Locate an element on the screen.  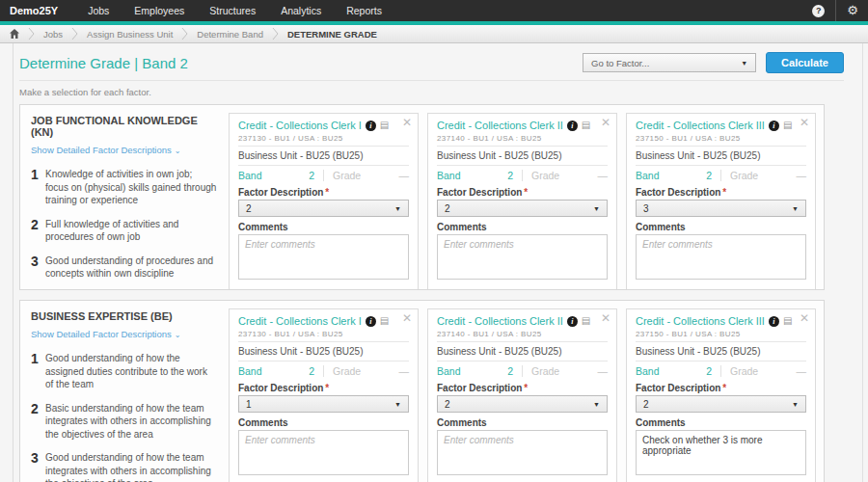
breadcrumb-separator is located at coordinates (276, 34).